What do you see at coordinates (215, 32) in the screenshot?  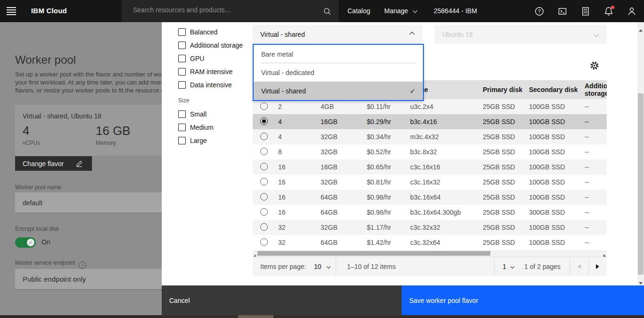 I see `filter-checkbox-balanced: Balanced` at bounding box center [215, 32].